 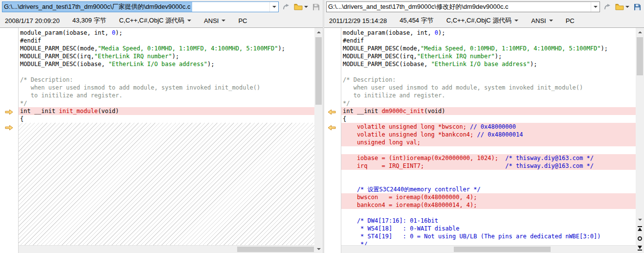 What do you see at coordinates (640, 56) in the screenshot?
I see `right-vscroll-thumb` at bounding box center [640, 56].